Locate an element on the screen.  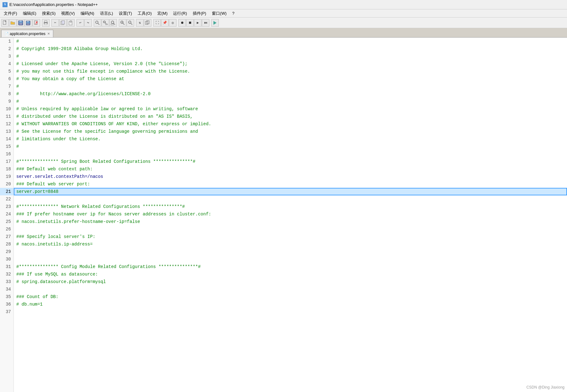
code-line-7: # is located at coordinates (290, 86).